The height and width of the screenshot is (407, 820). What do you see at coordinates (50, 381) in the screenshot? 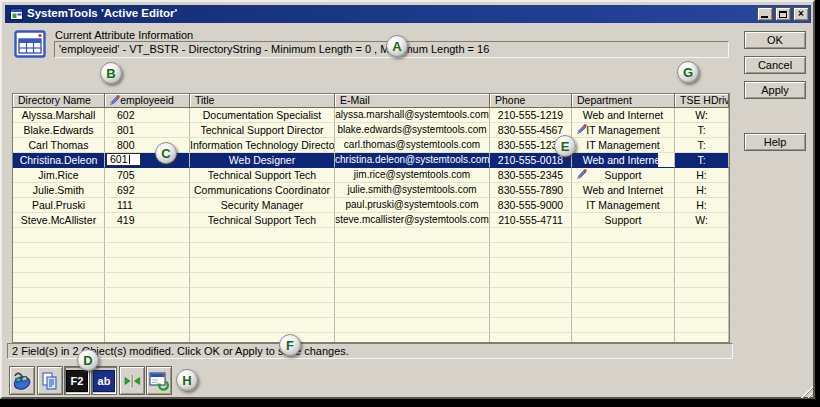
I see `copy-icon` at bounding box center [50, 381].